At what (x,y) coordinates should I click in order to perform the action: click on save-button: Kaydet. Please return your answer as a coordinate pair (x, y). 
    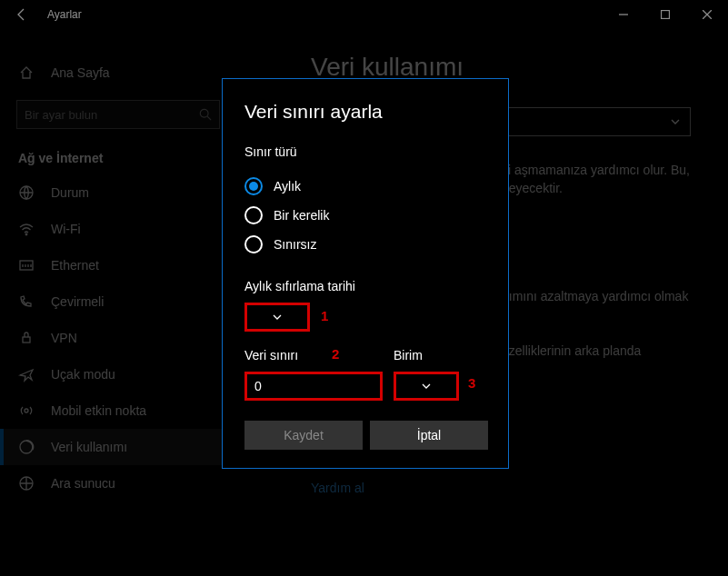
    Looking at the image, I should click on (304, 435).